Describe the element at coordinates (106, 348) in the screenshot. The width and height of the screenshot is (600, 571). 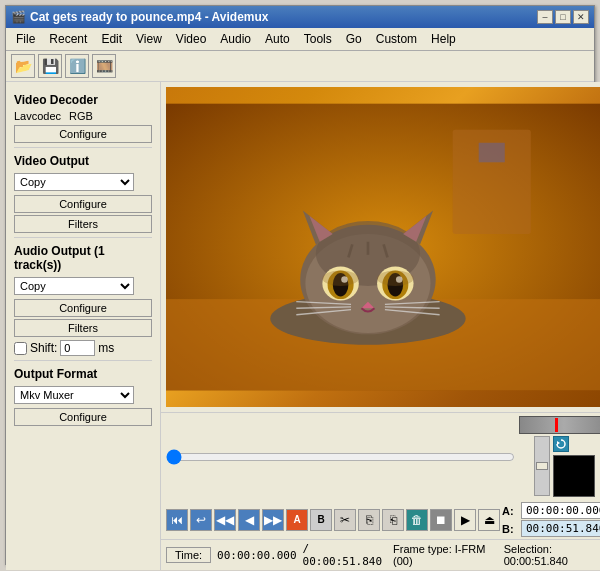
I see `ms-label: ms` at that location.